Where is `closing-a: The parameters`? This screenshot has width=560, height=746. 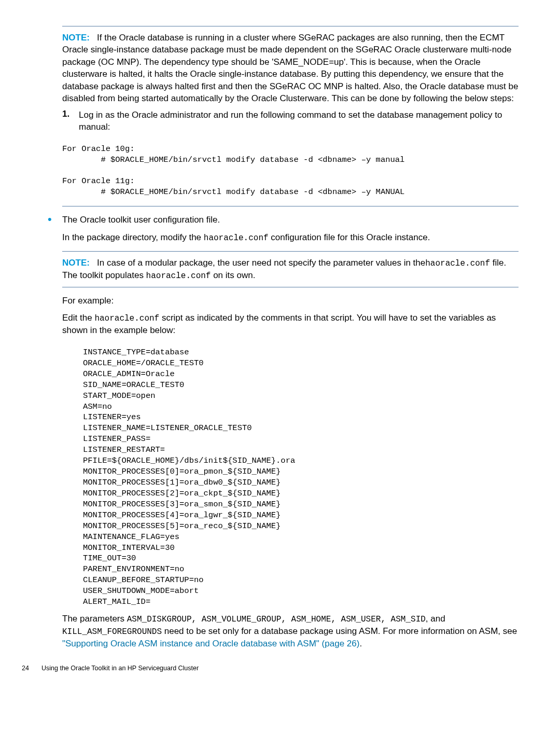
closing-a: The parameters is located at coordinates (94, 618).